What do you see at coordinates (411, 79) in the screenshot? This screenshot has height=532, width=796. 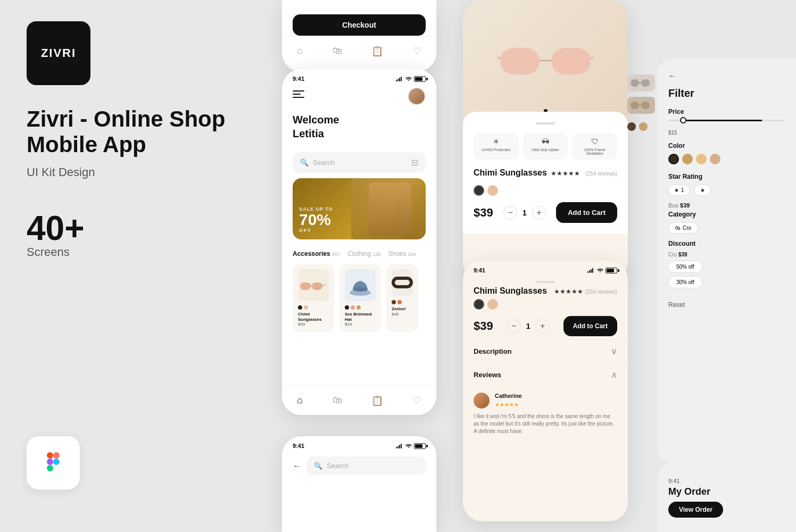 I see `status-icons` at bounding box center [411, 79].